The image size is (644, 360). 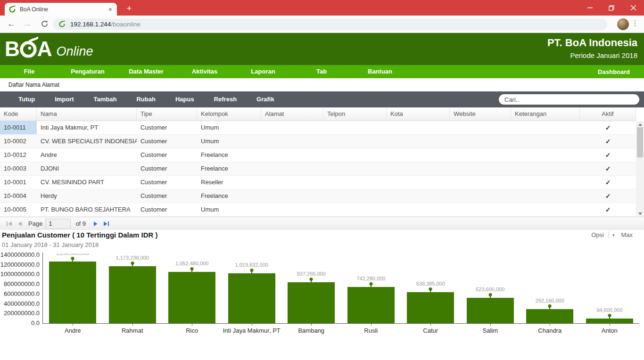 What do you see at coordinates (640, 169) in the screenshot?
I see `table-scrollbar` at bounding box center [640, 169].